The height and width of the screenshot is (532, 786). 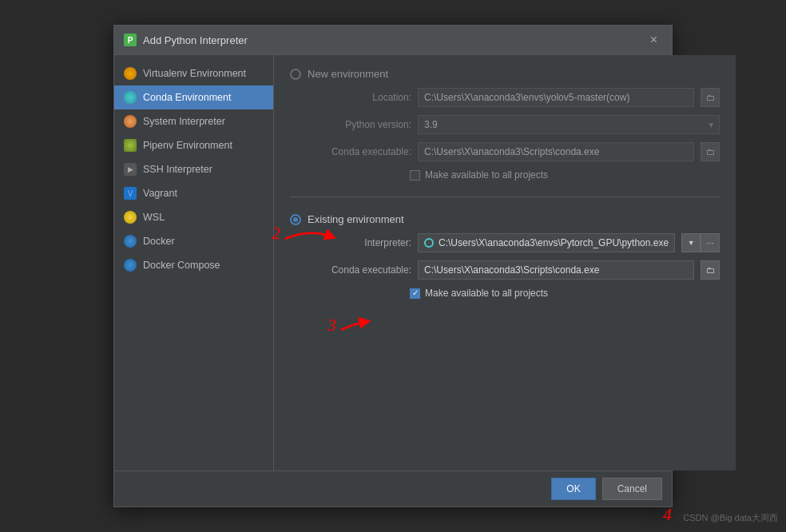 What do you see at coordinates (486, 293) in the screenshot?
I see `existing-env-make-available-label: Make available to all projects` at bounding box center [486, 293].